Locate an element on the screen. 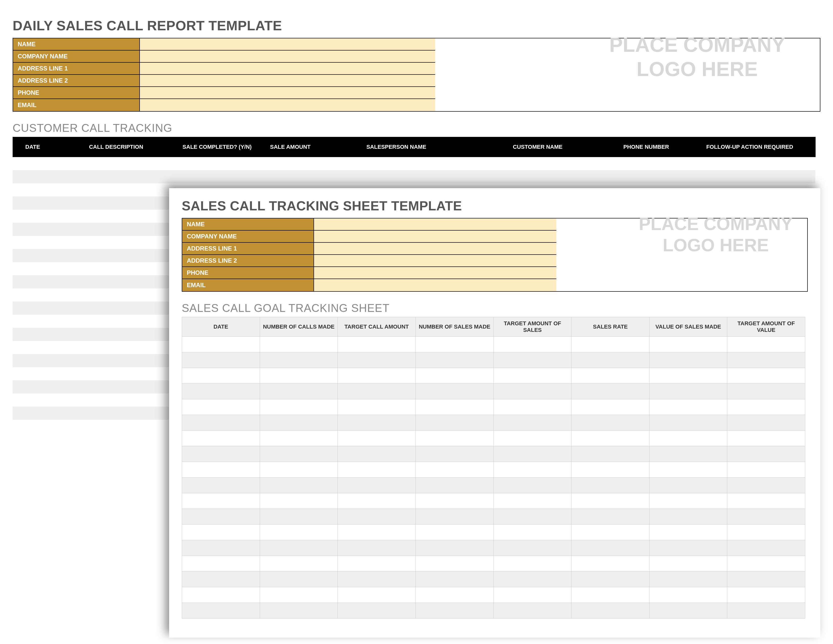 Image resolution: width=833 pixels, height=644 pixels. front-info-input is located at coordinates (435, 249).